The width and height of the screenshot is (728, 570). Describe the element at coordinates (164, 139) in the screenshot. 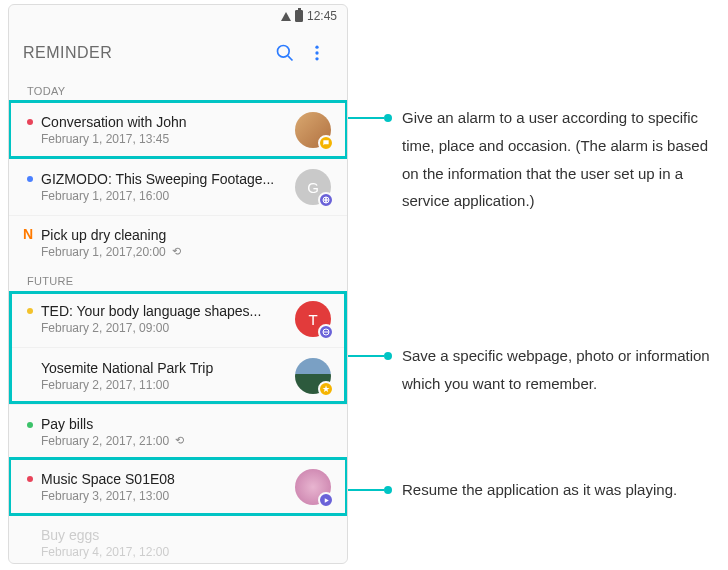

I see `item-date: February 1, 2017, 13:45` at that location.